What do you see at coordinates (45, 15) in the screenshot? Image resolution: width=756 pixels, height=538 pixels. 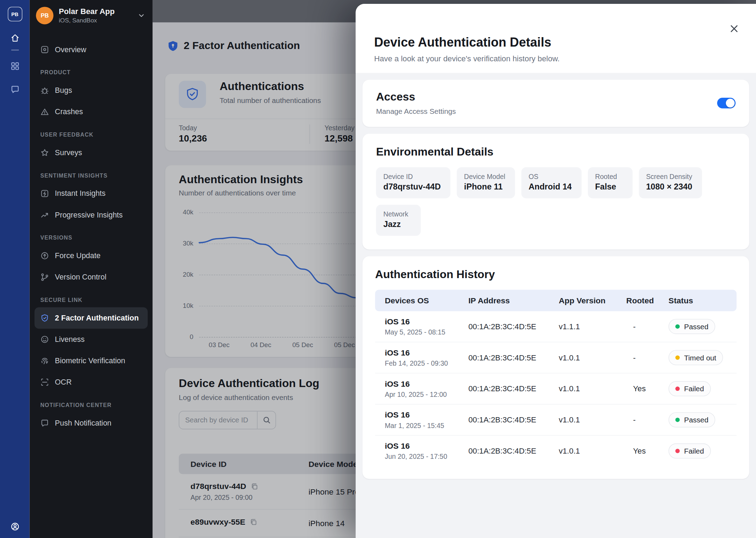 I see `app-avatar: PB` at bounding box center [45, 15].